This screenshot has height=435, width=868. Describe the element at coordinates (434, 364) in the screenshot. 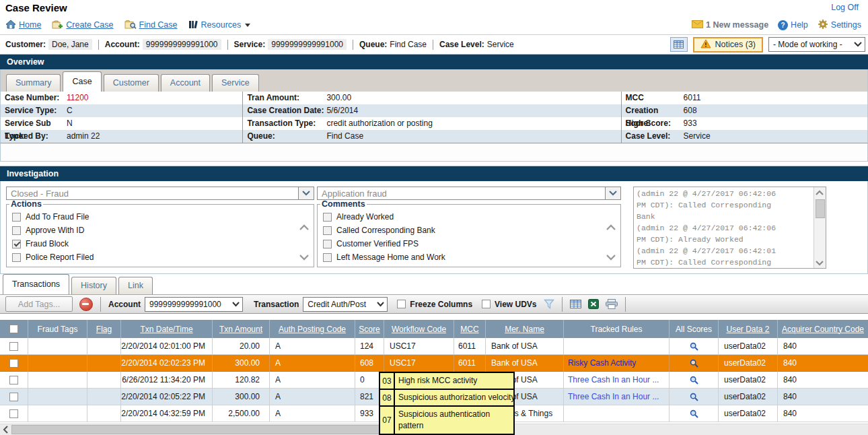

I see `transaction-row-selected: 2/20/2014 02:02:23 PM 300.00 A 608 USC17…` at that location.